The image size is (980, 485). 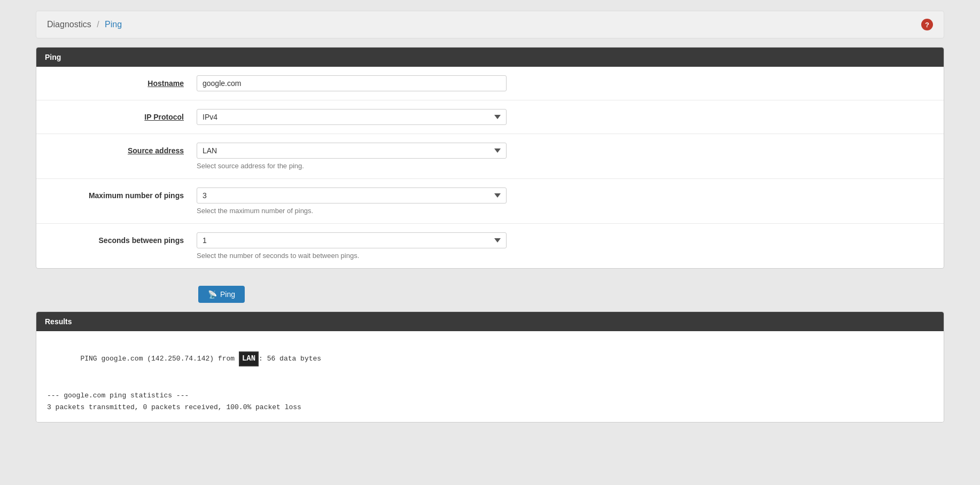 I want to click on ip-protocol-row: IP Protocol IPv4 IPv6, so click(x=490, y=118).